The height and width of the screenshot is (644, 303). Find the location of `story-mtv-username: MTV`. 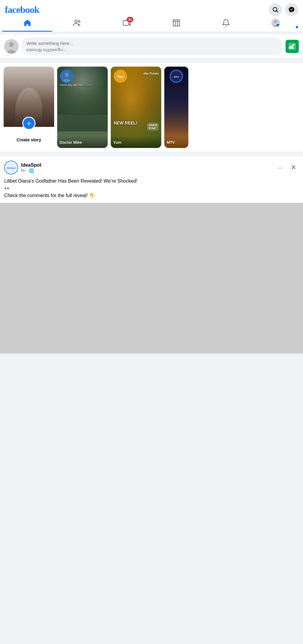

story-mtv-username: MTV is located at coordinates (171, 142).